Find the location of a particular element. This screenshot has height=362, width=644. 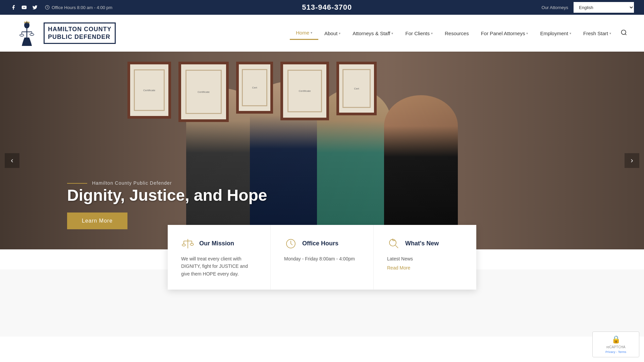

nav-link-employment: Employment ▾ is located at coordinates (555, 34).